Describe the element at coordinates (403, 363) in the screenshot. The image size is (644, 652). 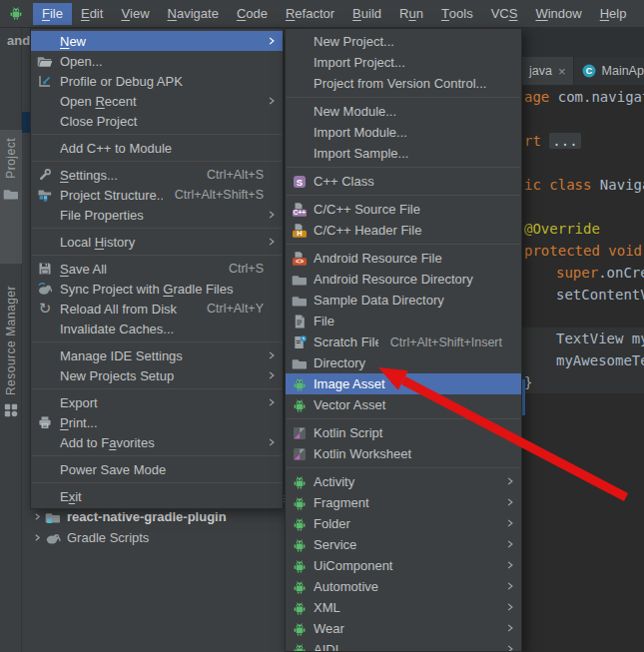
I see `menu-item-directory: Directory` at that location.